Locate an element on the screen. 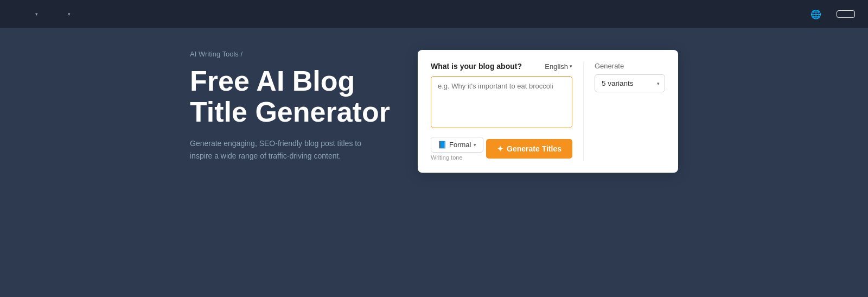  variants-select: 1 variant3 variants5 variants10 variants is located at coordinates (630, 84).